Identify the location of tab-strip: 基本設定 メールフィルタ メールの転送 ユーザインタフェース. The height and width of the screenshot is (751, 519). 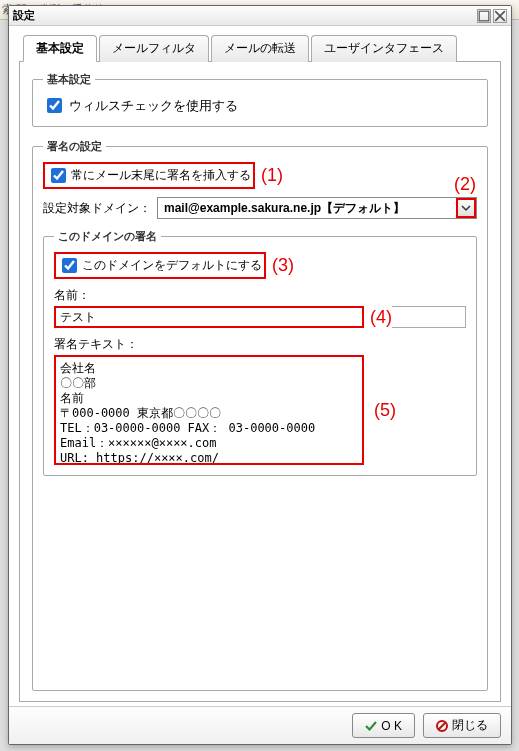
(260, 48).